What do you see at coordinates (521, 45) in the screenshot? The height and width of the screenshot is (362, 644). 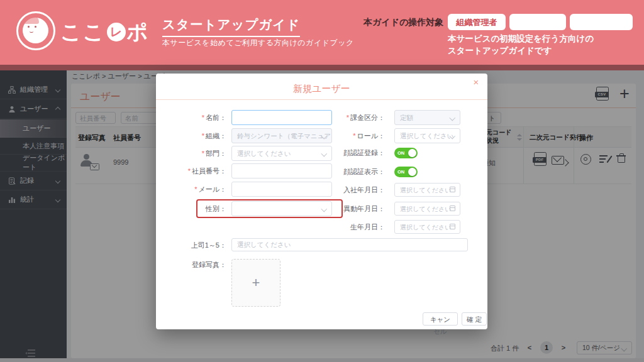 I see `guide-target-description: 本サービスの初期設定を行う方向けの スタートアップガイドです` at bounding box center [521, 45].